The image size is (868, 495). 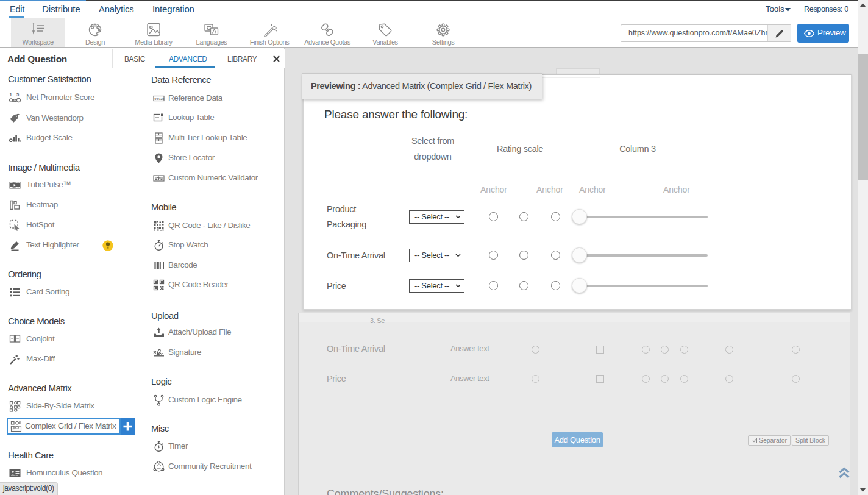 What do you see at coordinates (18, 95) in the screenshot?
I see `svg-text: 5` at bounding box center [18, 95].